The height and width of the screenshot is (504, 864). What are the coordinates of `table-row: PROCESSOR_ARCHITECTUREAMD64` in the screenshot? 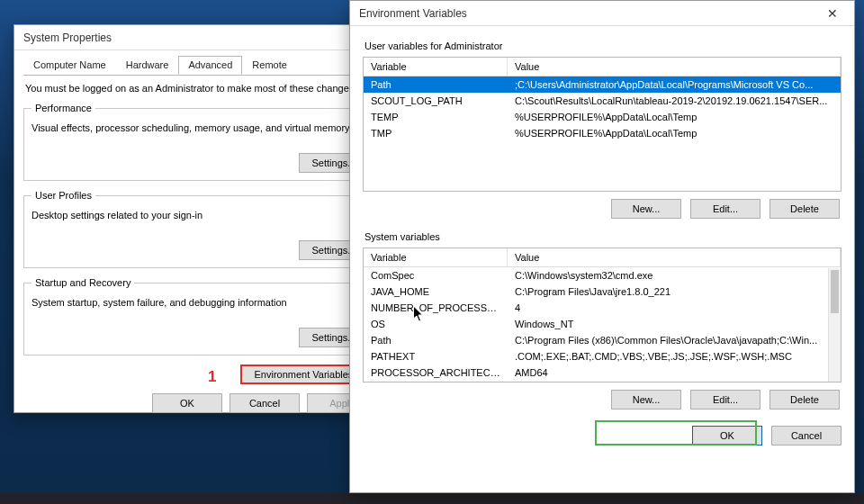 It's located at (596, 373).